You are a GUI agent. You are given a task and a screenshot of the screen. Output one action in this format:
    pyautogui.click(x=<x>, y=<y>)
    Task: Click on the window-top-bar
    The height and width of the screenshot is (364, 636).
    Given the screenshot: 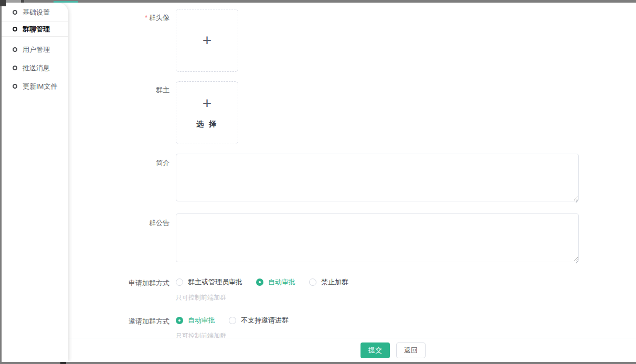 What is the action you would take?
    pyautogui.click(x=318, y=1)
    